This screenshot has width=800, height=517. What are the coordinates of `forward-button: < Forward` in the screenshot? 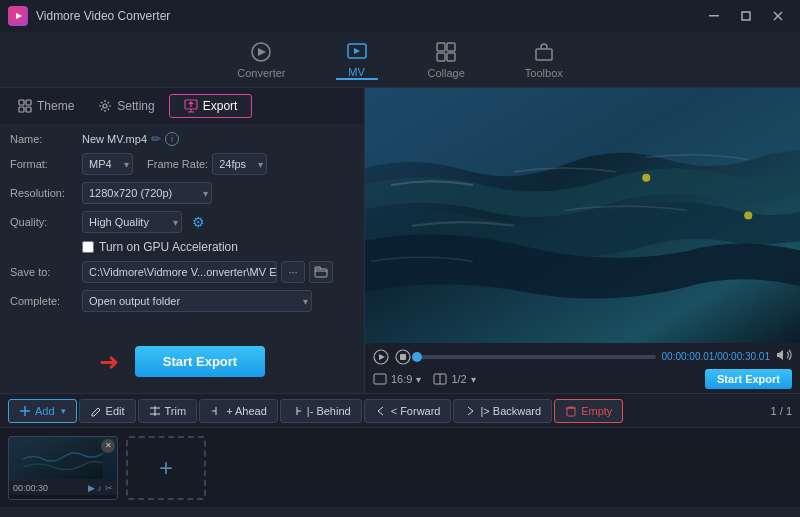 It's located at (408, 411).